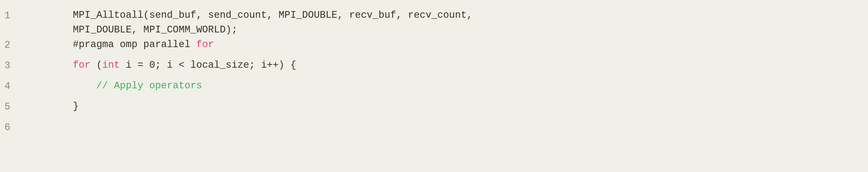  Describe the element at coordinates (111, 44) in the screenshot. I see `code-text: #pragma omp parallel` at that location.